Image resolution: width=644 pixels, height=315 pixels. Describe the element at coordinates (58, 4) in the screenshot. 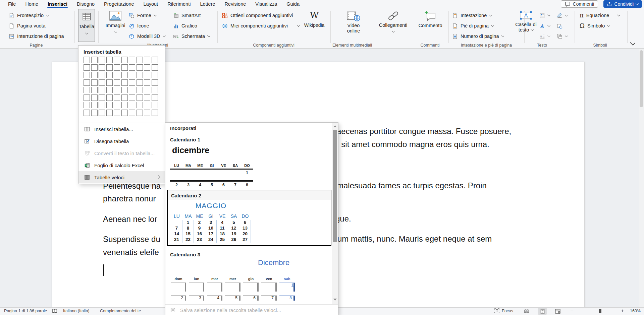

I see `tab-inserisci: Inserisci` at that location.